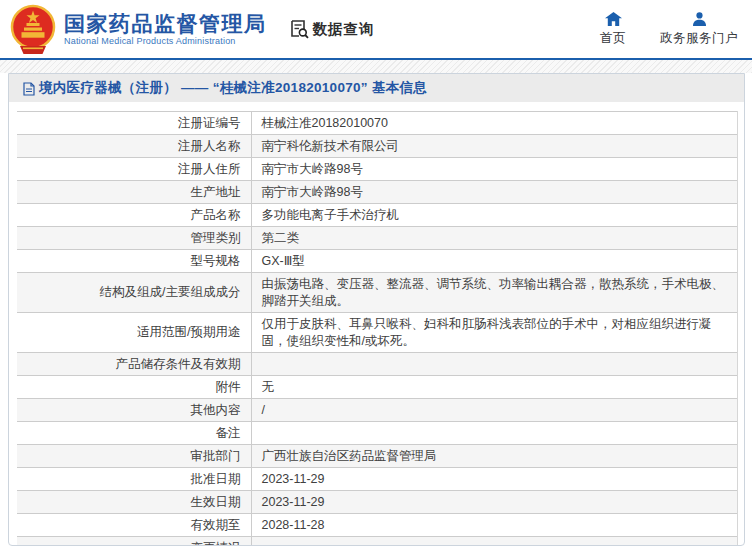 The height and width of the screenshot is (552, 752). I want to click on table-row: 管理类别第二类, so click(378, 238).